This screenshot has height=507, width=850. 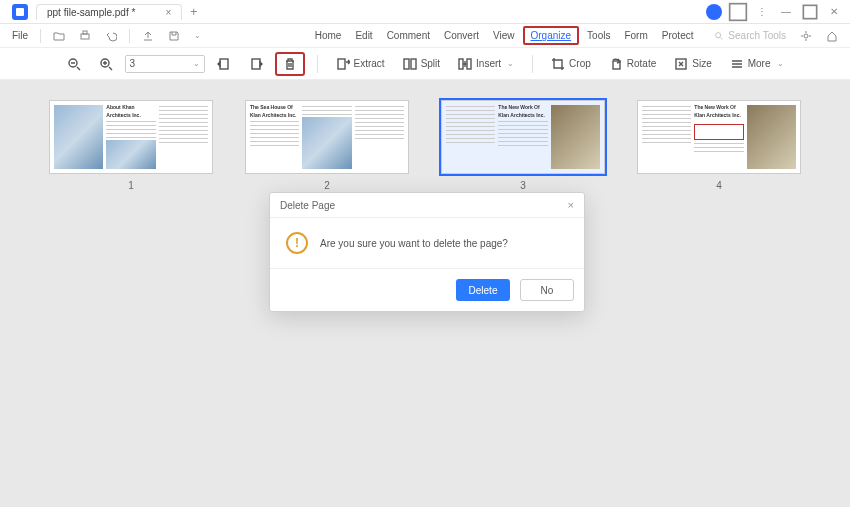 What do you see at coordinates (714, 12) in the screenshot?
I see `user-avatar` at bounding box center [714, 12].